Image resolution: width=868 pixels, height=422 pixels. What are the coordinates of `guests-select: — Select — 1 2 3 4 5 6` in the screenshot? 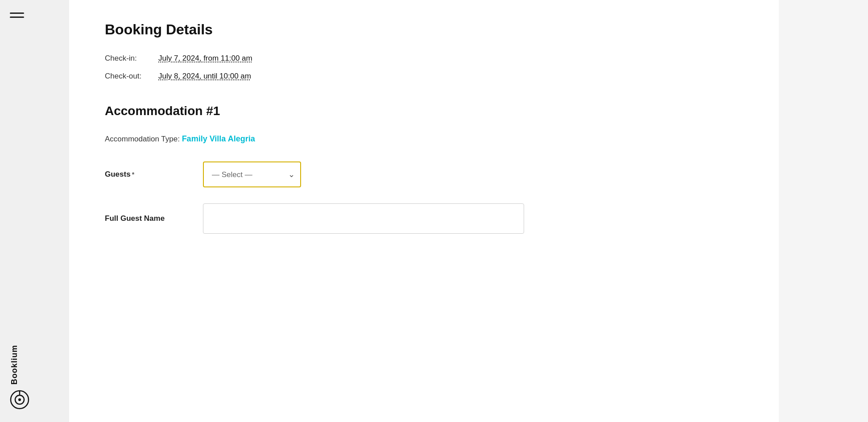 It's located at (252, 174).